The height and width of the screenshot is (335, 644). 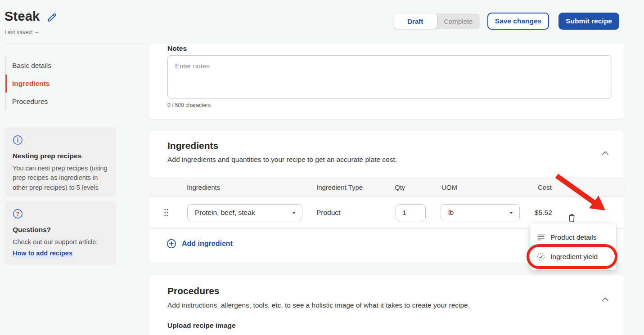 What do you see at coordinates (189, 105) in the screenshot?
I see `notes-char-counter: 0 / 500 characters` at bounding box center [189, 105].